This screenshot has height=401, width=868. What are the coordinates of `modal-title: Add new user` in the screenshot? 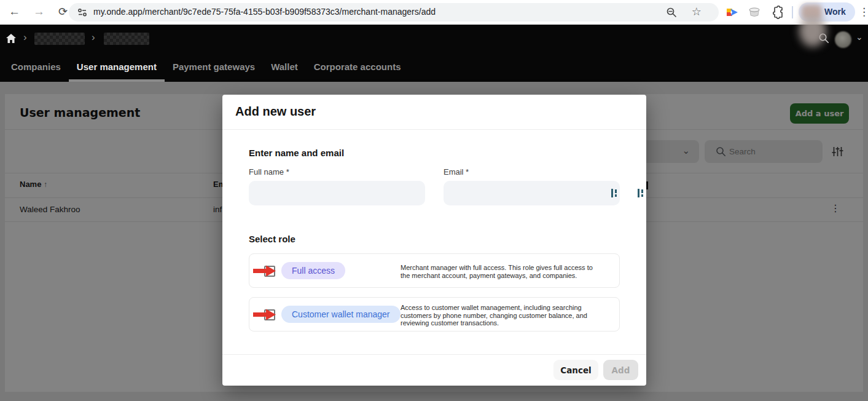 It's located at (275, 112).